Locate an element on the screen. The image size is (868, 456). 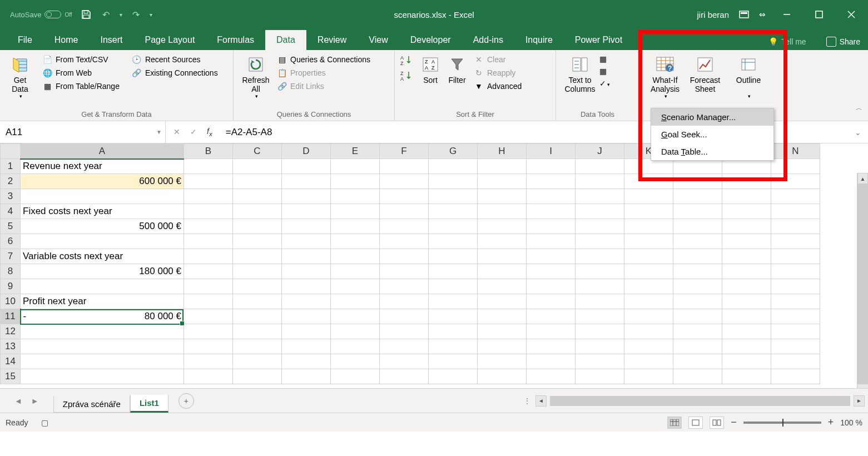
data-validation-button: ✓▾ is located at coordinates (605, 83).